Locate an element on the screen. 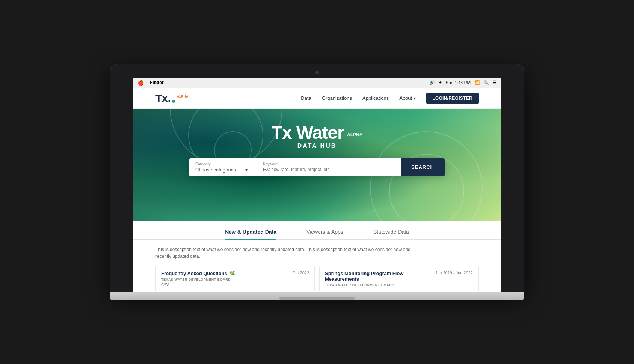  card-type: CSV is located at coordinates (235, 285).